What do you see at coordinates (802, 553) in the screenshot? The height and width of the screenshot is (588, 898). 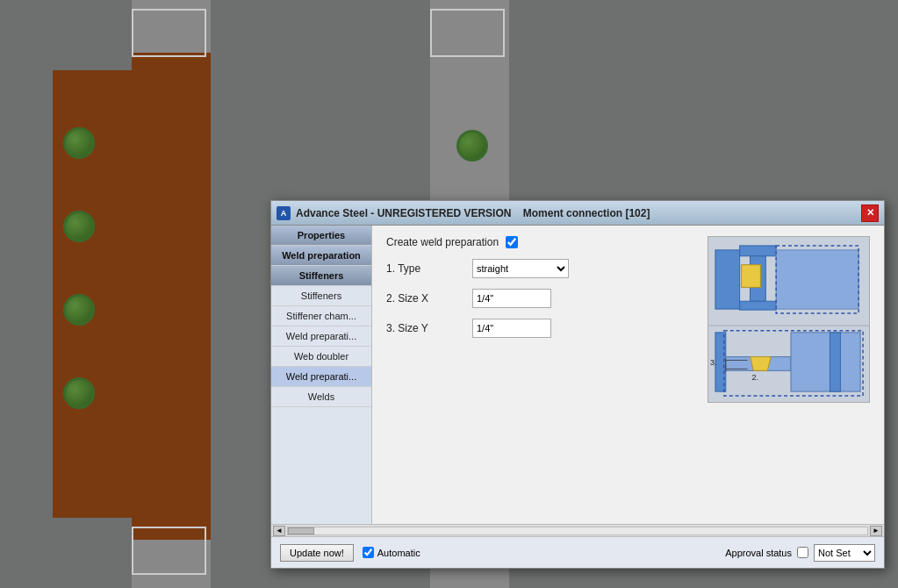 I see `approval-checkbox` at bounding box center [802, 553].